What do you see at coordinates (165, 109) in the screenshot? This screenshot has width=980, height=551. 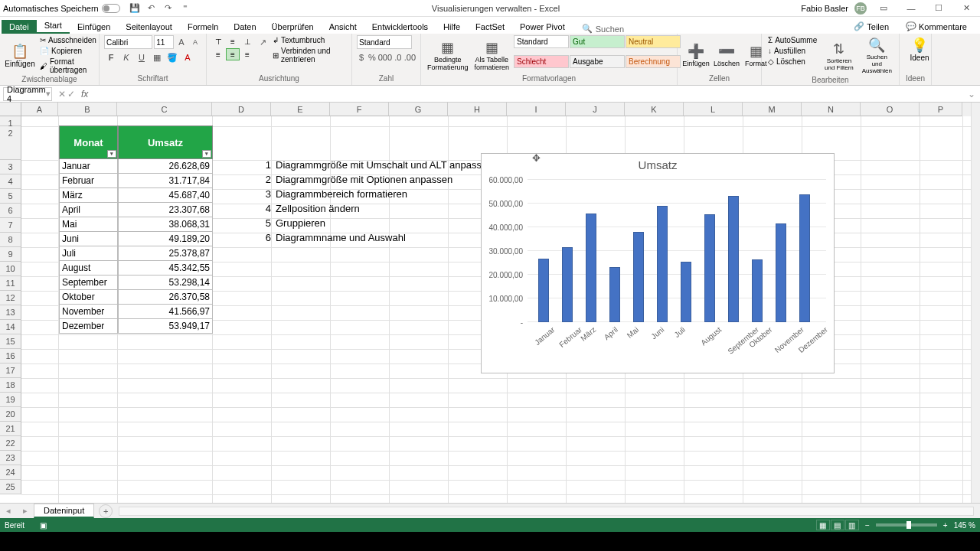 I see `col-header-c: C` at bounding box center [165, 109].